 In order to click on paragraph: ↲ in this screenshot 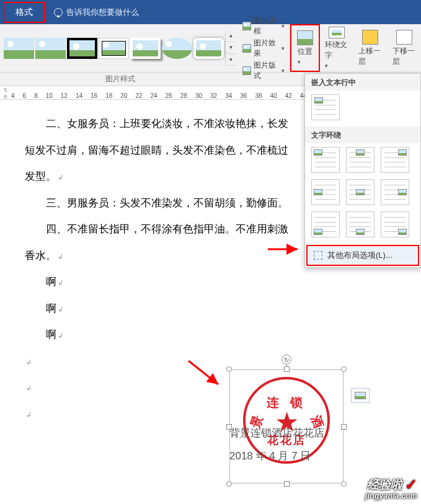, I will do `click(216, 414)`.